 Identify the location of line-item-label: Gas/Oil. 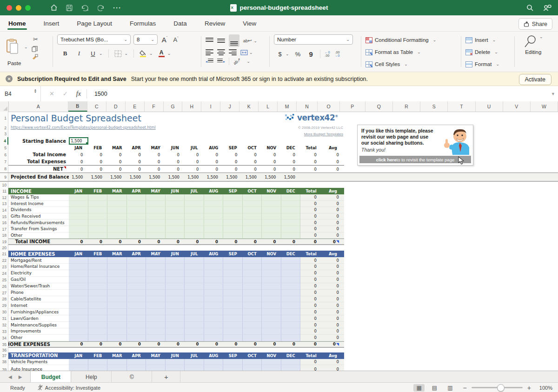
(39, 280).